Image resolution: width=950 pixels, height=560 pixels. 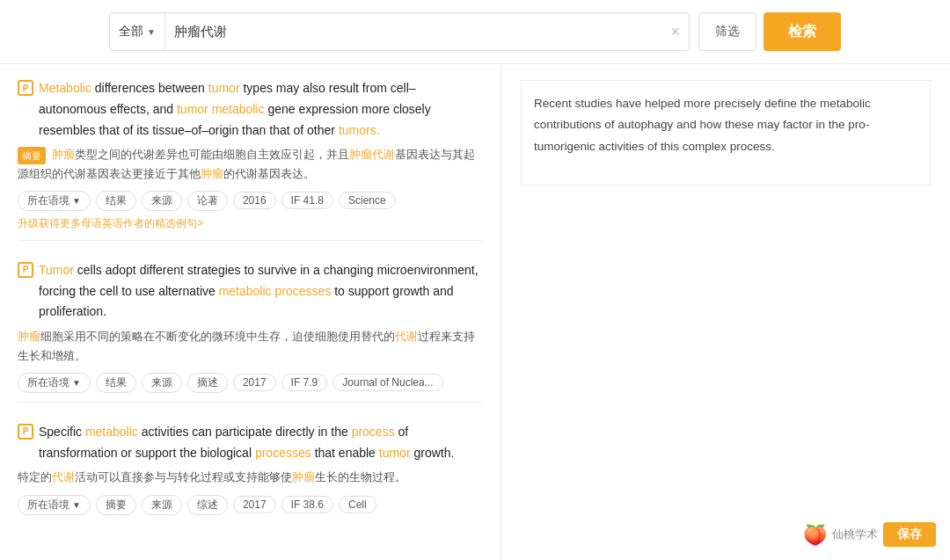 What do you see at coordinates (815, 535) in the screenshot?
I see `brand-logo-icon: 🍑` at bounding box center [815, 535].